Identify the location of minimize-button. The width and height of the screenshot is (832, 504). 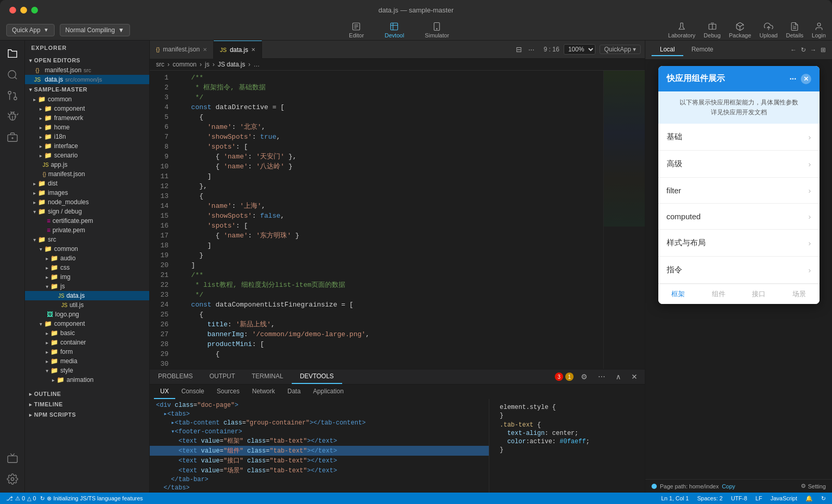
(24, 10).